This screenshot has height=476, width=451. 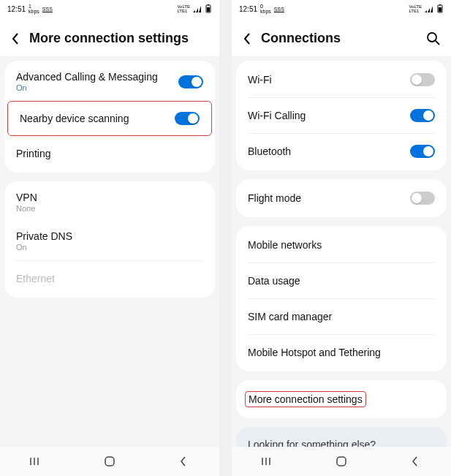 I want to click on label: Ethernet, so click(x=35, y=279).